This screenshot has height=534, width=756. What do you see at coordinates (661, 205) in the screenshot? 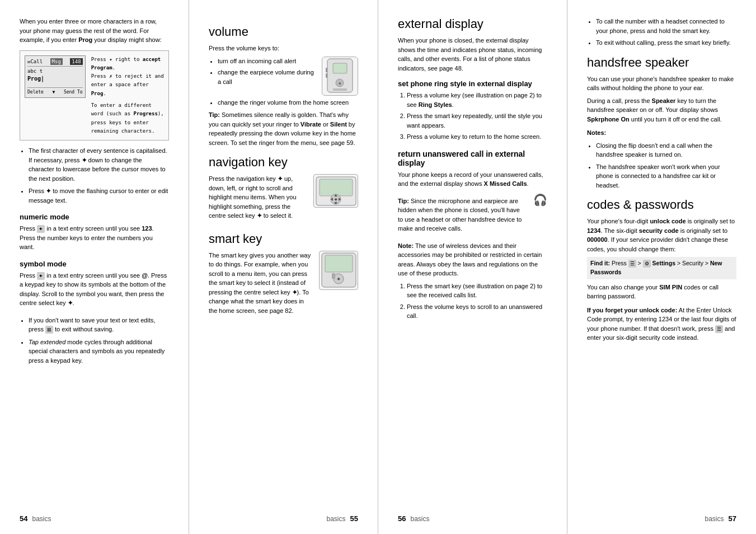
I see `codes-passwords-heading: codes & passwords` at bounding box center [661, 205].